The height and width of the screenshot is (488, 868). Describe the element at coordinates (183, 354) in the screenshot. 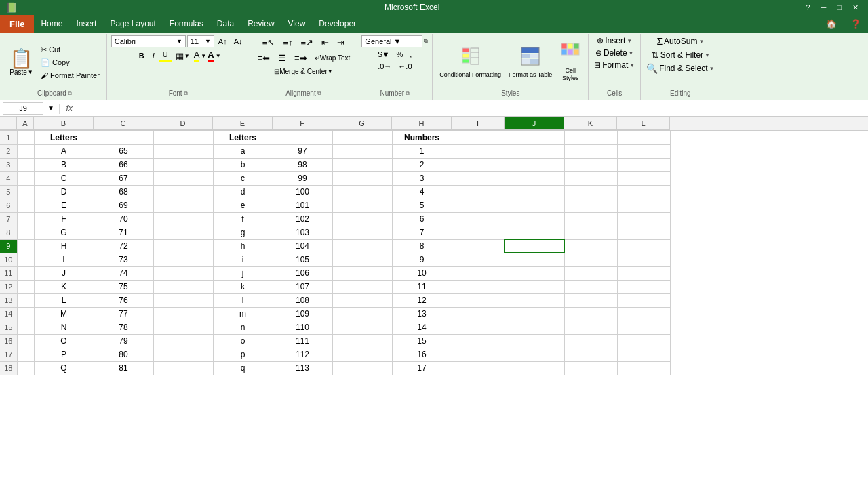

I see `cell-d17` at that location.